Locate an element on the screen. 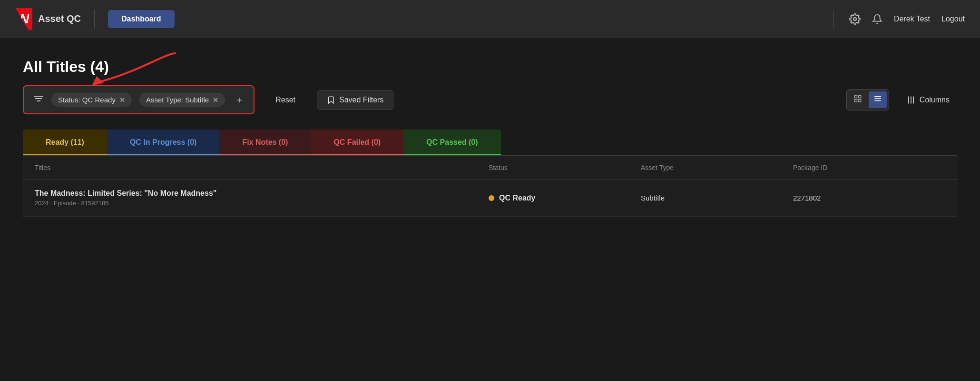 This screenshot has width=980, height=381. tab-fix-notes: Fix Notes (0) is located at coordinates (265, 142).